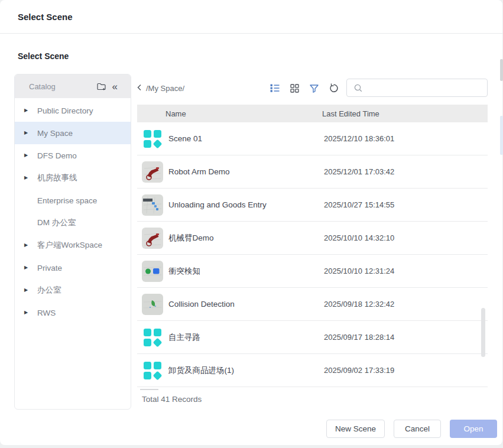 The width and height of the screenshot is (503, 448). What do you see at coordinates (294, 89) in the screenshot?
I see `grid-view-icon` at bounding box center [294, 89].